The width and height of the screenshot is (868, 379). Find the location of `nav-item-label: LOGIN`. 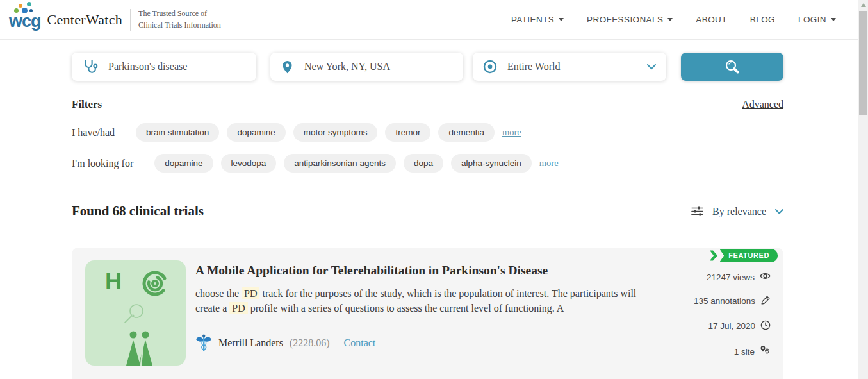

nav-item-label: LOGIN is located at coordinates (812, 19).